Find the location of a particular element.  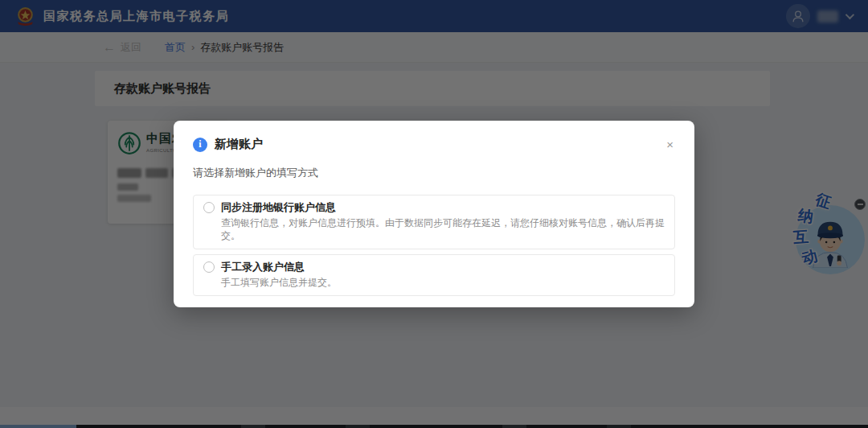

option-sync-bank-info: 同步注册地银行账户信息 查询银行信息，对账户信息进行预填。由于数据同步可能存在延… is located at coordinates (434, 222).